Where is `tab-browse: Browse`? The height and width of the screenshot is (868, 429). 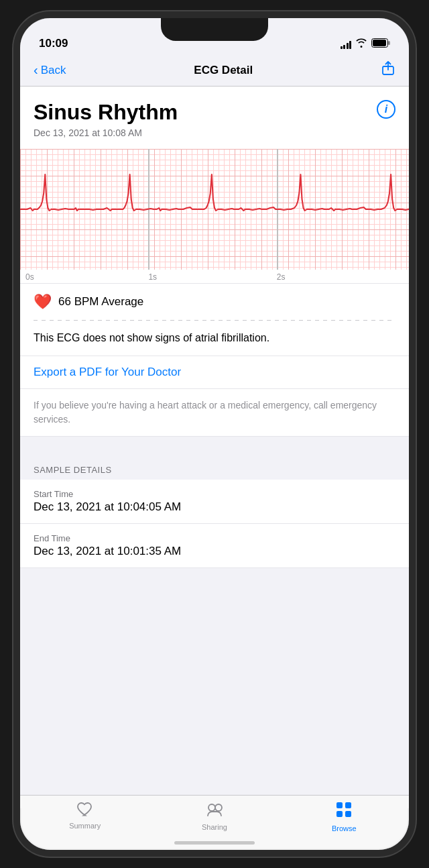 tab-browse: Browse is located at coordinates (345, 817).